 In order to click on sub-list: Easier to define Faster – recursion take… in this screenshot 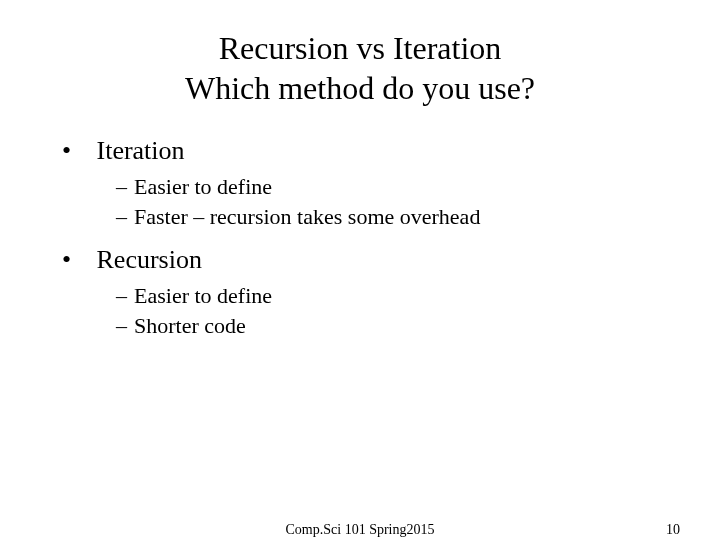, I will do `click(360, 202)`.